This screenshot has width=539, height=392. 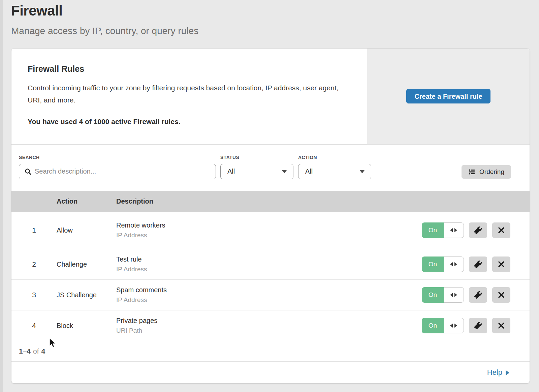 I want to click on rule-description: Private pages, so click(x=267, y=321).